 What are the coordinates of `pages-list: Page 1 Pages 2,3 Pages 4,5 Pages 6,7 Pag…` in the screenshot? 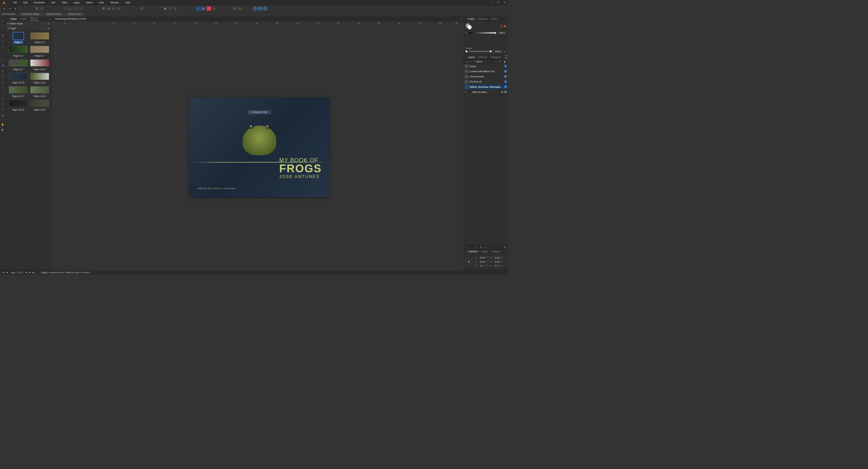 It's located at (29, 151).